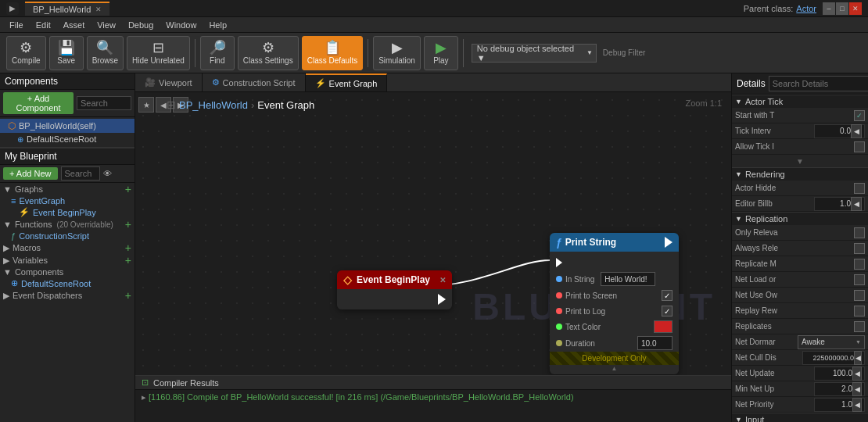  Describe the element at coordinates (857, 374) in the screenshot. I see `net-update-spin: ◀` at that location.